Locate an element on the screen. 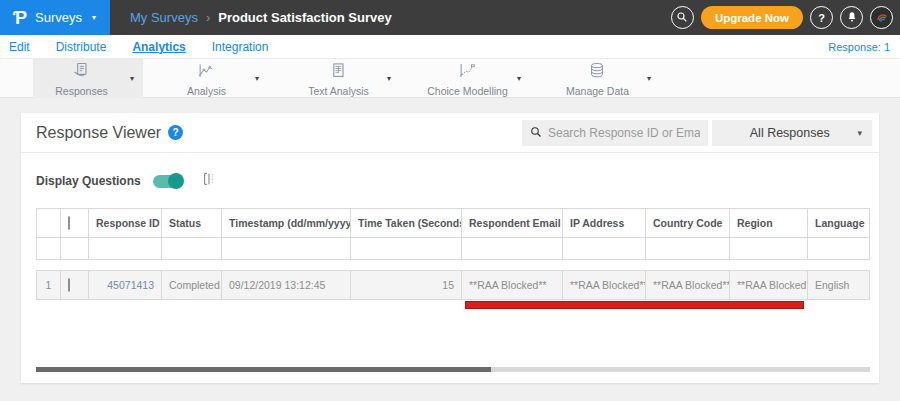 The width and height of the screenshot is (900, 401). row-number: 1 is located at coordinates (48, 285).